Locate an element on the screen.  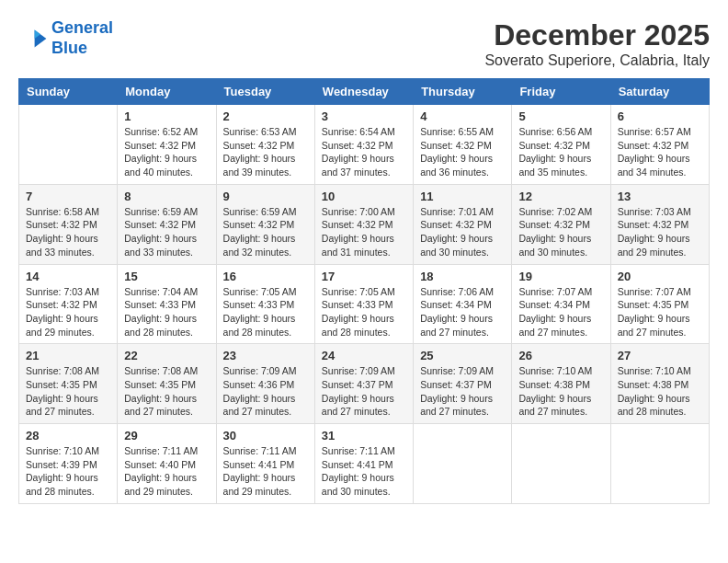
day-number: 7 is located at coordinates (68, 197).